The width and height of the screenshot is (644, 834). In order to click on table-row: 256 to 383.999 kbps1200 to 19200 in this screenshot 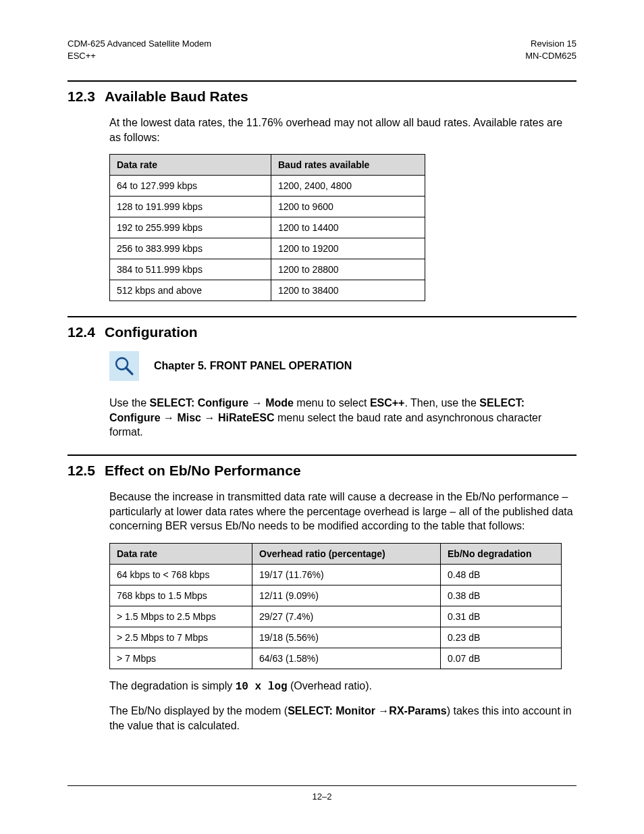, I will do `click(267, 249)`.